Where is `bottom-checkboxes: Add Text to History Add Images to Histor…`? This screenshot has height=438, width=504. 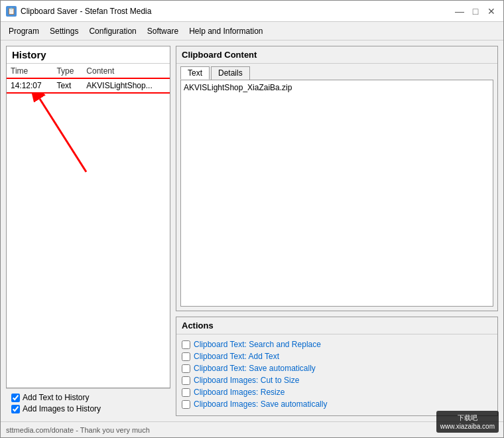
bottom-checkboxes: Add Text to History Add Images to Histor… is located at coordinates (88, 402).